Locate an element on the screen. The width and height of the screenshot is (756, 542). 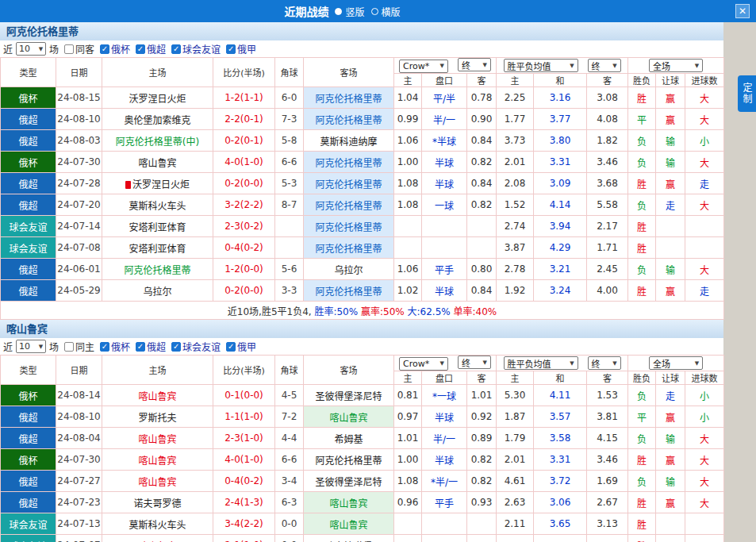
euro-draw-odds: 3.77 is located at coordinates (560, 119).